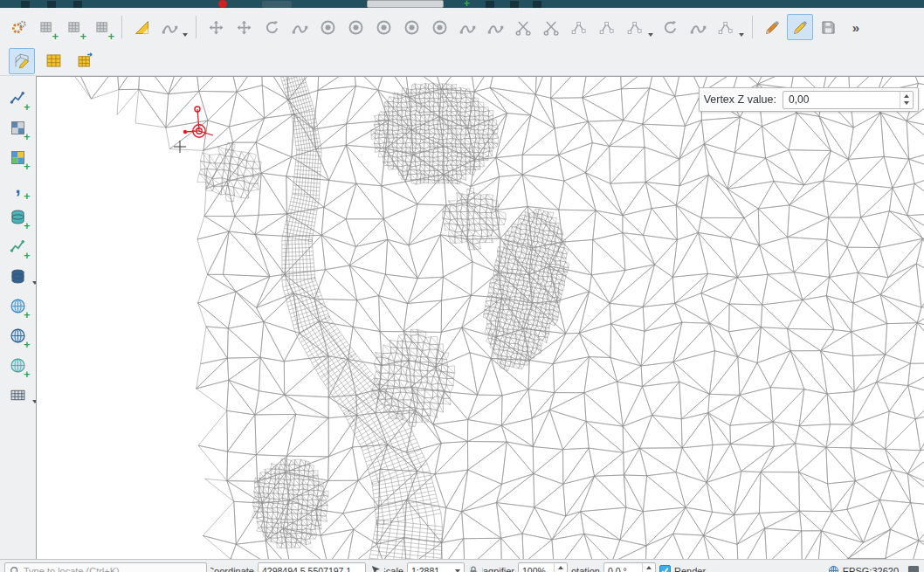 The height and width of the screenshot is (572, 924). Describe the element at coordinates (328, 27) in the screenshot. I see `add-ring-button` at that location.